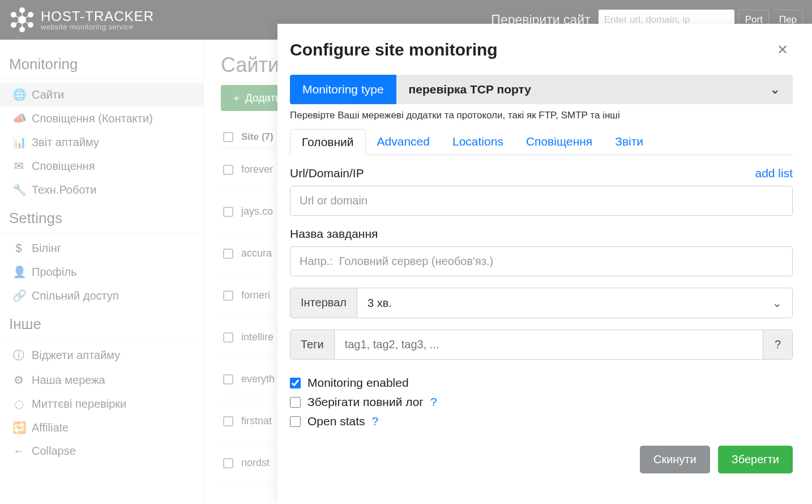  What do you see at coordinates (783, 50) in the screenshot?
I see `close-icon: ✕` at bounding box center [783, 50].